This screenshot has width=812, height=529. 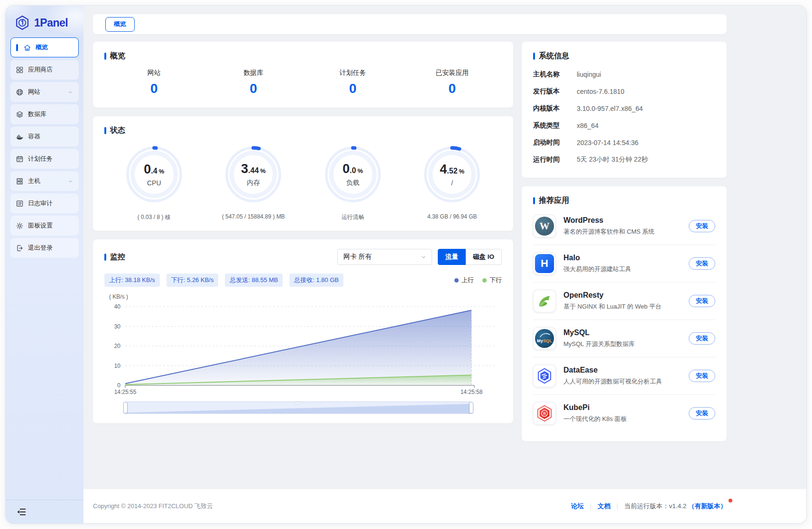 What do you see at coordinates (624, 314) in the screenshot?
I see `recommended-apps-card: 推荐应用 W WordPress 著名的开源博客软件和 CMS 系统 安装H H…` at bounding box center [624, 314].